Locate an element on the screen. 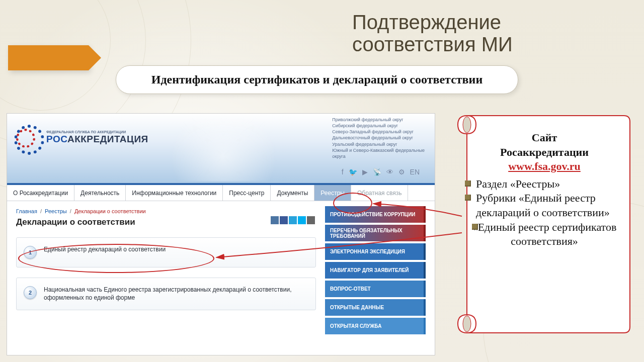 The width and height of the screenshot is (644, 362). entry-number: 2 is located at coordinates (30, 293).